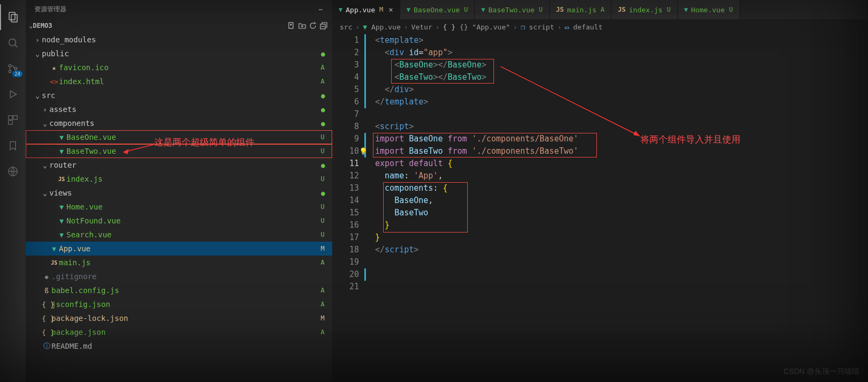 The width and height of the screenshot is (868, 382). I want to click on breadcrumb-segment: ▼ App.vue, so click(381, 27).